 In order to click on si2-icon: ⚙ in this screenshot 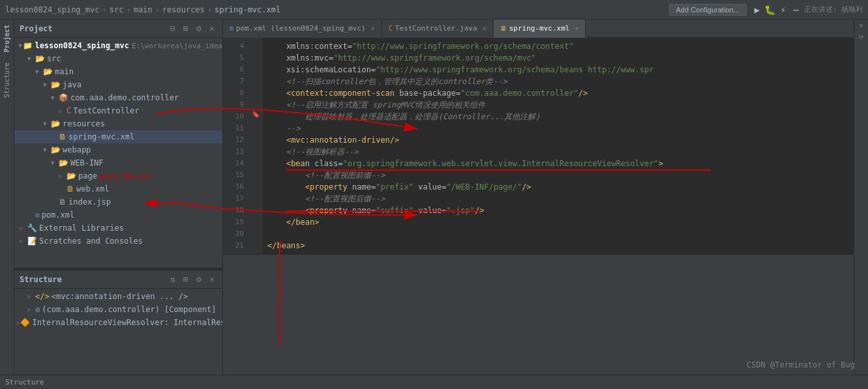, I will do `click(38, 310)`.